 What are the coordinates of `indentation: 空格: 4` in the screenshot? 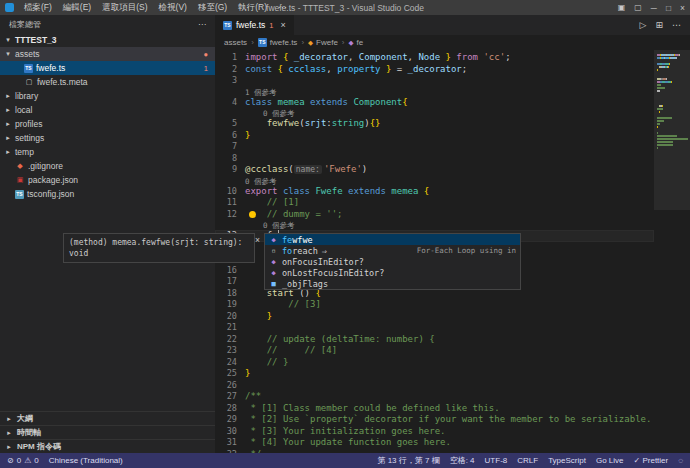 It's located at (462, 460).